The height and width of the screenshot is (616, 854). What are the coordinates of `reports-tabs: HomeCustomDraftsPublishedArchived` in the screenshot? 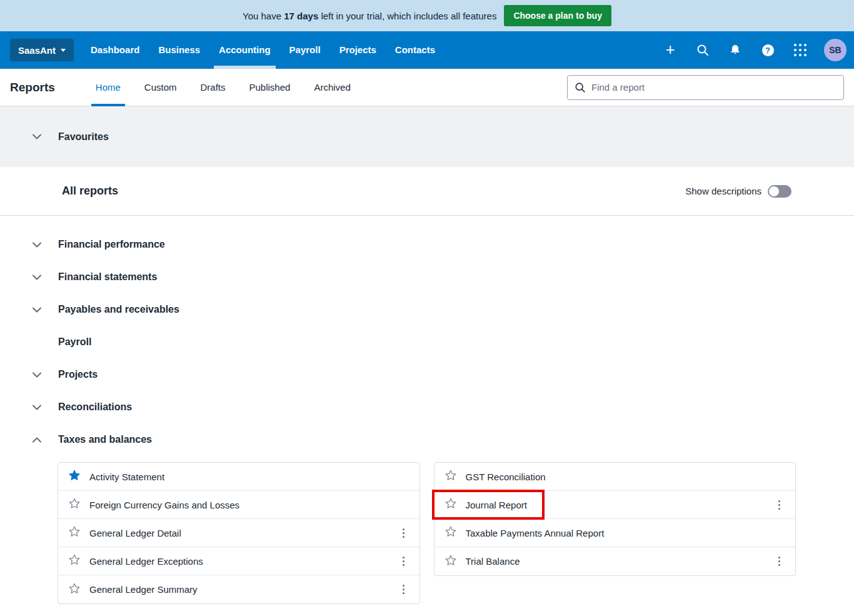 It's located at (223, 88).